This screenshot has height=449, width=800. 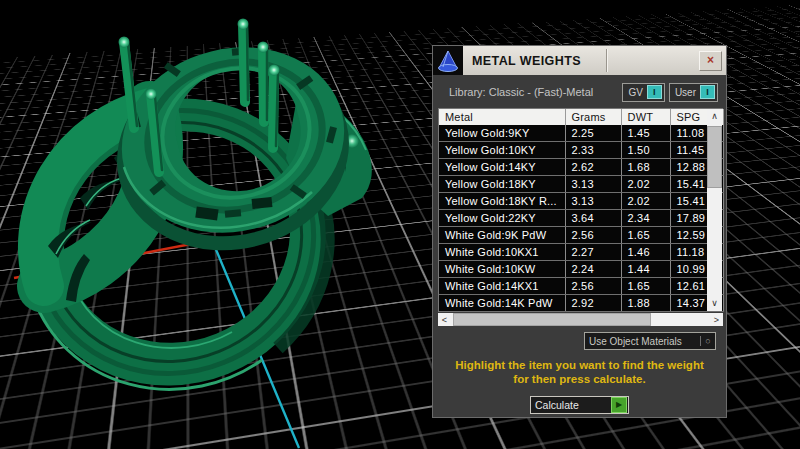 What do you see at coordinates (580, 320) in the screenshot?
I see `horizontal-scrollbar: < >` at bounding box center [580, 320].